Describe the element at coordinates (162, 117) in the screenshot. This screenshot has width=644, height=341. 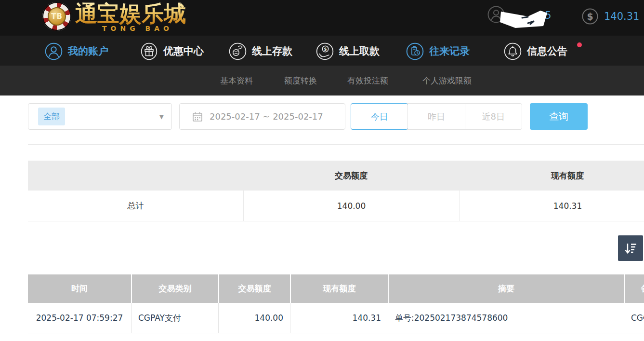
I see `chevron-down-icon: ▼` at that location.